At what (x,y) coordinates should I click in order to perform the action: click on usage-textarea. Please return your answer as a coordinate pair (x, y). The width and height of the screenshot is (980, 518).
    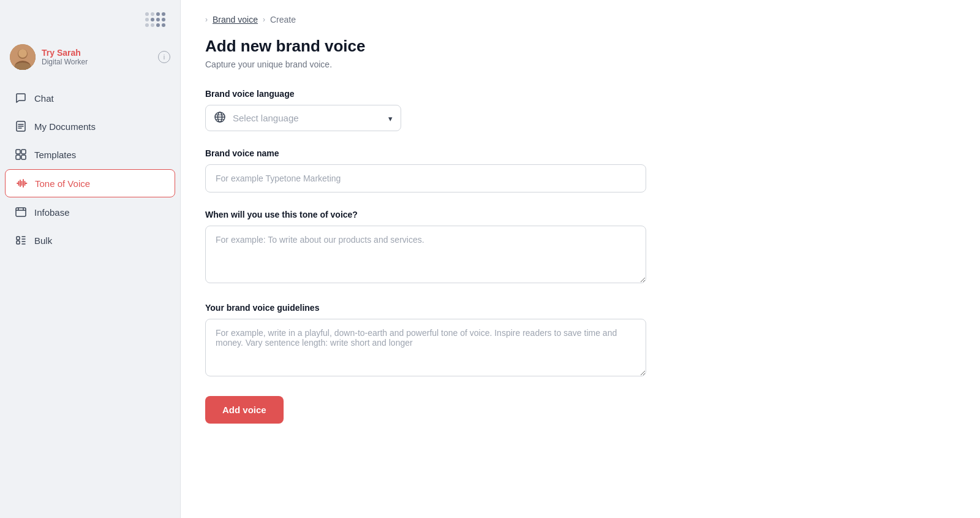
    Looking at the image, I should click on (426, 254).